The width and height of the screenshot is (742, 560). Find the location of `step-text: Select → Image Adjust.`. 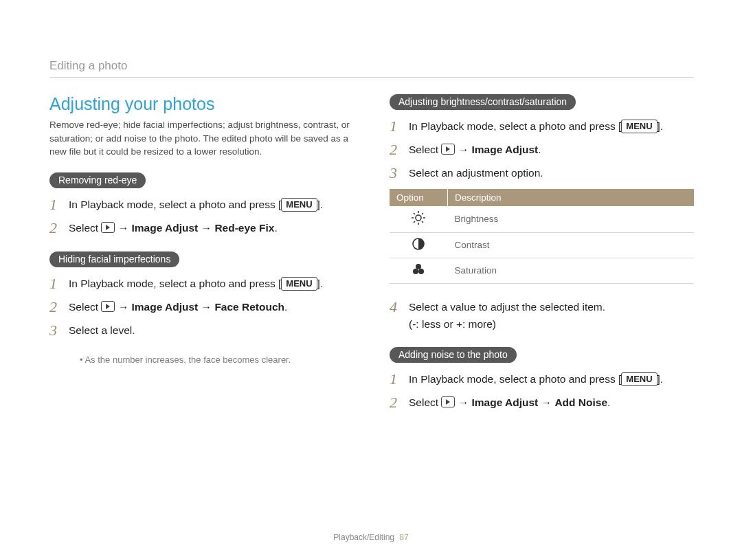

step-text: Select → Image Adjust. is located at coordinates (551, 150).